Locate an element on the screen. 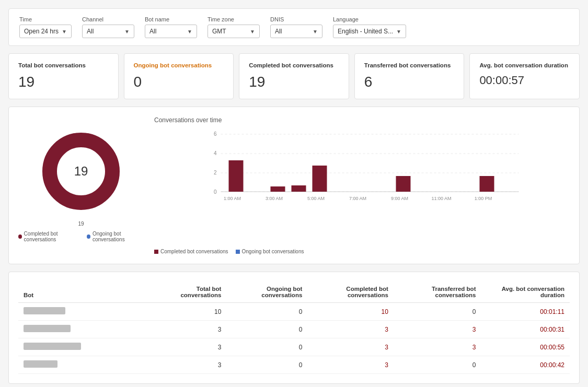 This screenshot has width=588, height=387. filter-botname-label: Bot name is located at coordinates (171, 19).